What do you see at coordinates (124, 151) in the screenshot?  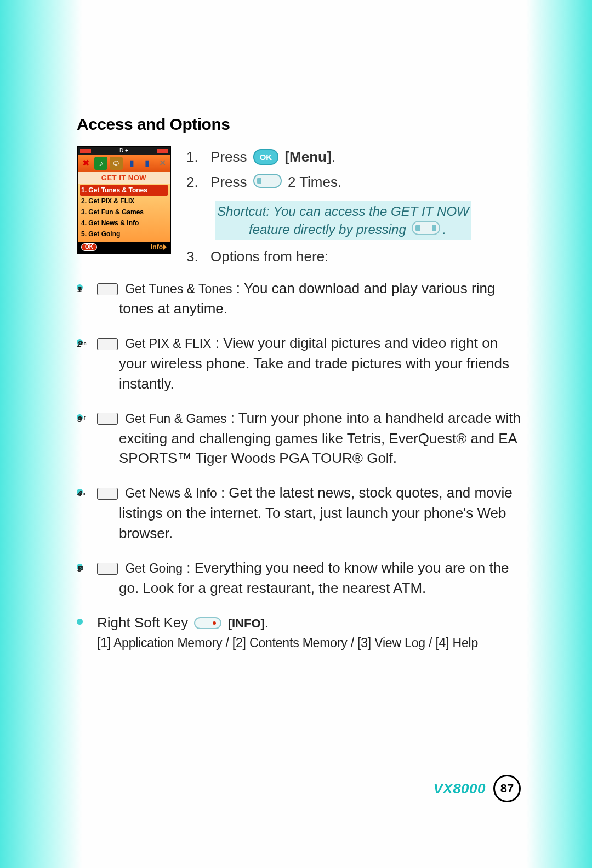 I see `phone-status-mid: D +` at bounding box center [124, 151].